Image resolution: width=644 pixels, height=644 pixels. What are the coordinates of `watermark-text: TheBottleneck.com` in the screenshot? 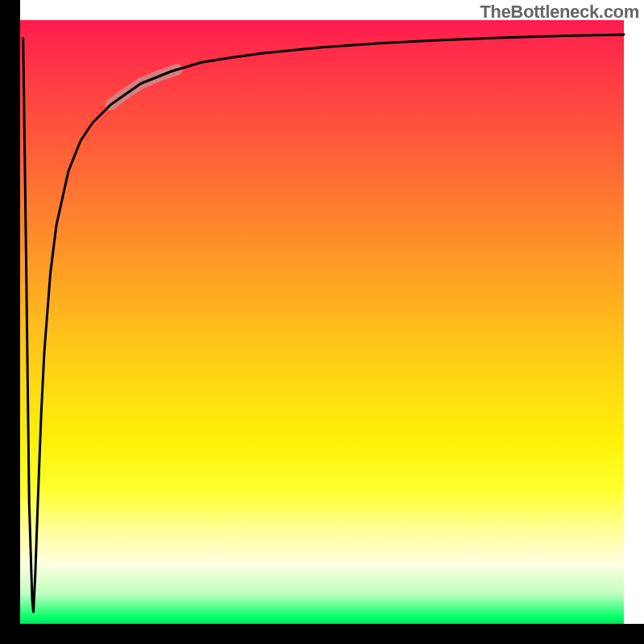 It's located at (559, 12).